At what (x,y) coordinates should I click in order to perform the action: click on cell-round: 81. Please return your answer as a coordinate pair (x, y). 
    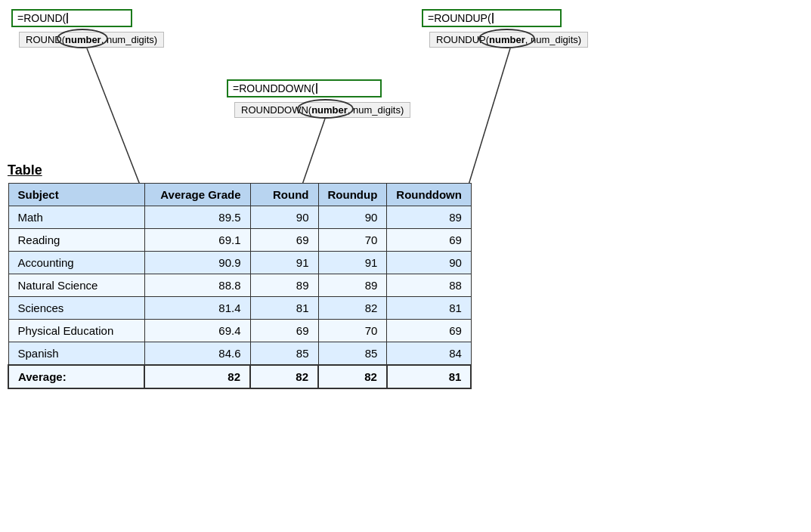
    Looking at the image, I should click on (284, 308).